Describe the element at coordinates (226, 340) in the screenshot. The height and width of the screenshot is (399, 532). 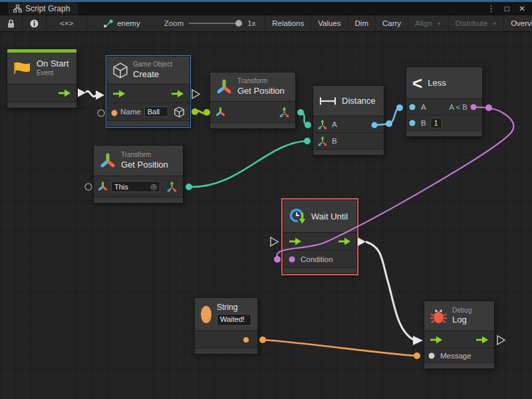
I see `output-row` at that location.